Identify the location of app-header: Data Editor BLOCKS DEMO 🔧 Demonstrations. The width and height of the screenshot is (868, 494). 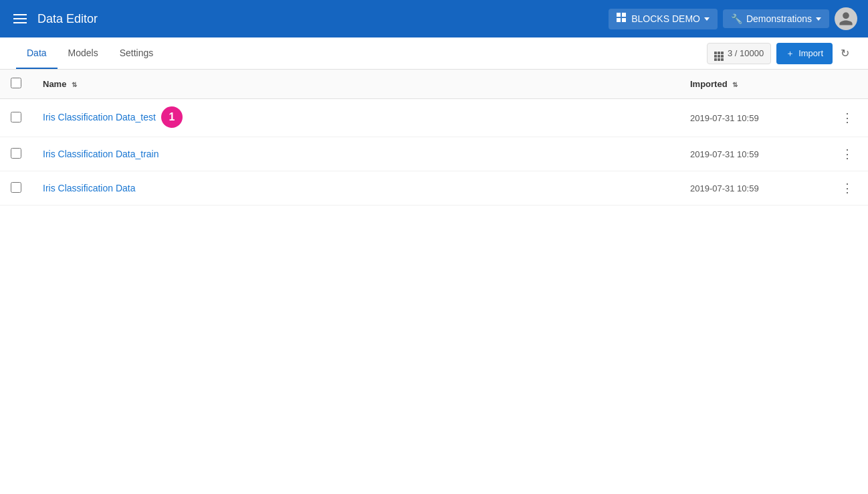
(434, 19).